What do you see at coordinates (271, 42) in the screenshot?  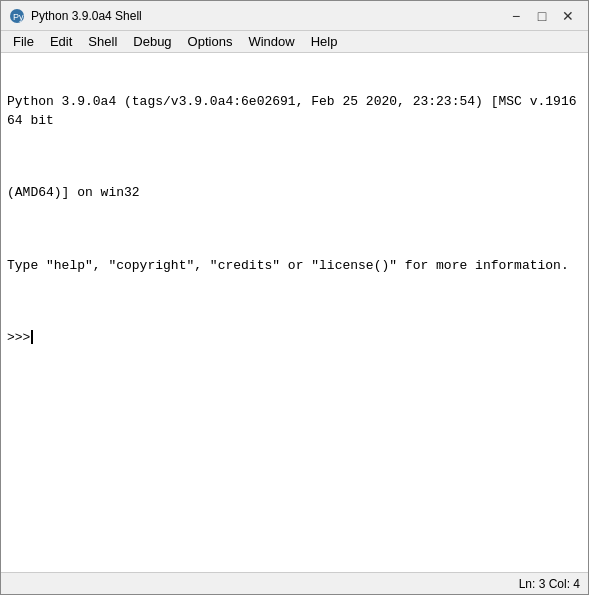 I see `menu-window: Window` at bounding box center [271, 42].